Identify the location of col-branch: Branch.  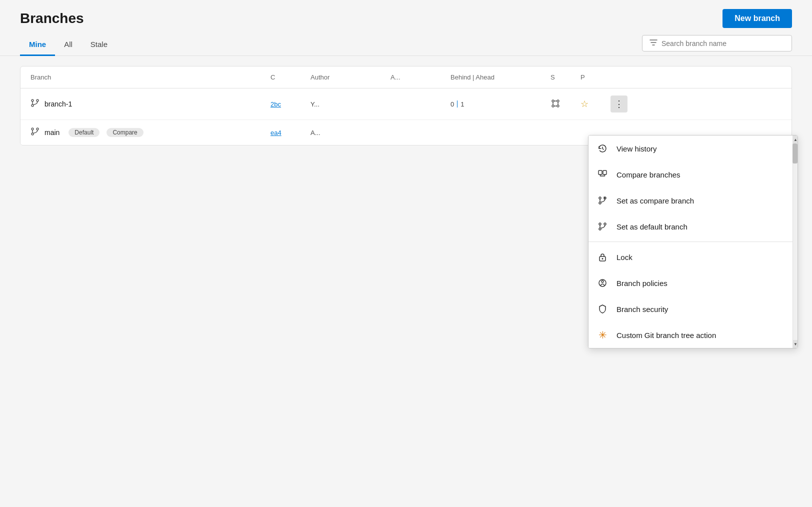
(150, 77).